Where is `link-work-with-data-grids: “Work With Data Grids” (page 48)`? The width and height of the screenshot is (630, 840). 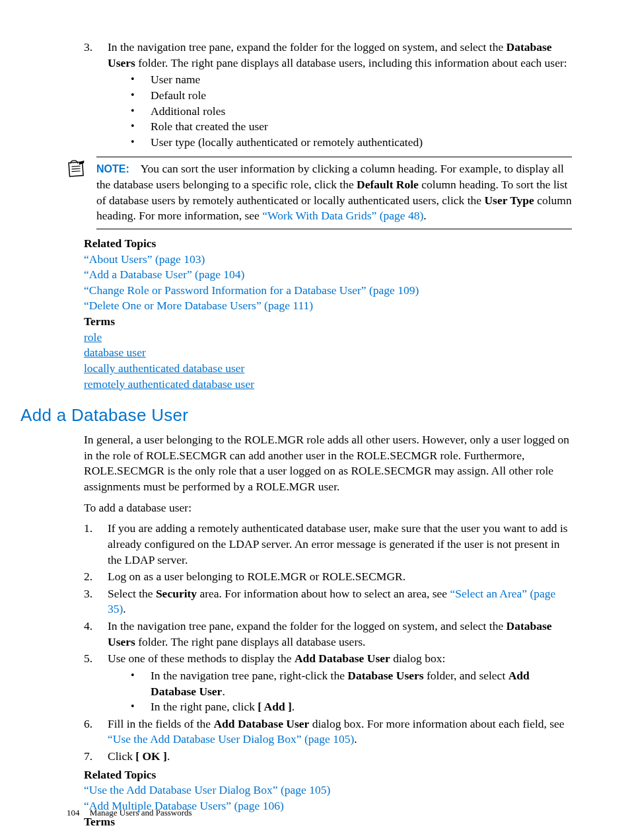
link-work-with-data-grids: “Work With Data Grids” (page 48) is located at coordinates (343, 215).